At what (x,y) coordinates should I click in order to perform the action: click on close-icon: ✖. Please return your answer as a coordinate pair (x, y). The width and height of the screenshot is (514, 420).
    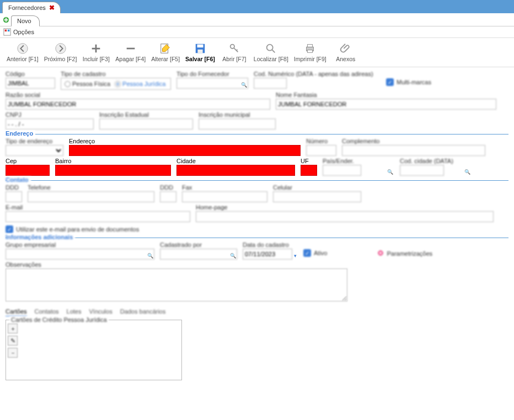
    Looking at the image, I should click on (52, 8).